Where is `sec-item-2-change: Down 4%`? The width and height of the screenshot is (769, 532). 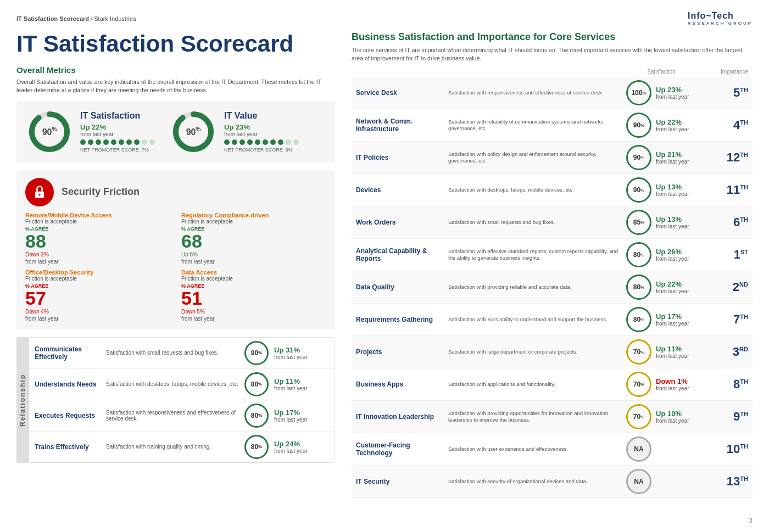 sec-item-2-change: Down 4% is located at coordinates (98, 312).